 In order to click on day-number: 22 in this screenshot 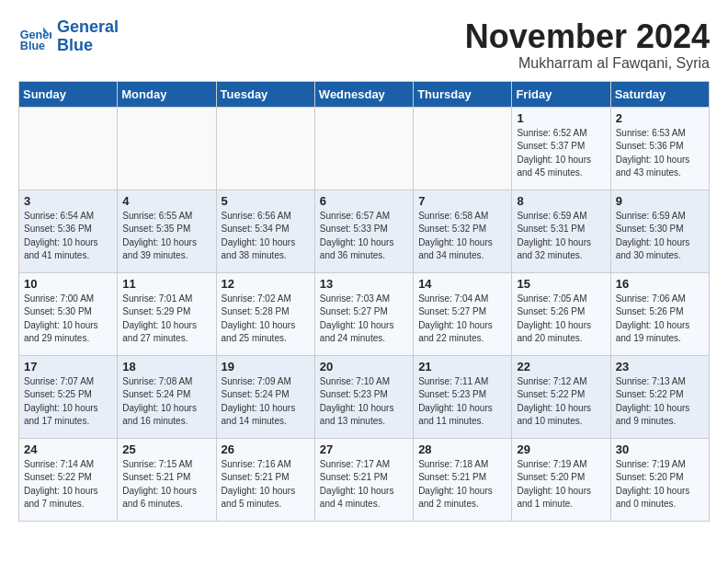, I will do `click(561, 366)`.